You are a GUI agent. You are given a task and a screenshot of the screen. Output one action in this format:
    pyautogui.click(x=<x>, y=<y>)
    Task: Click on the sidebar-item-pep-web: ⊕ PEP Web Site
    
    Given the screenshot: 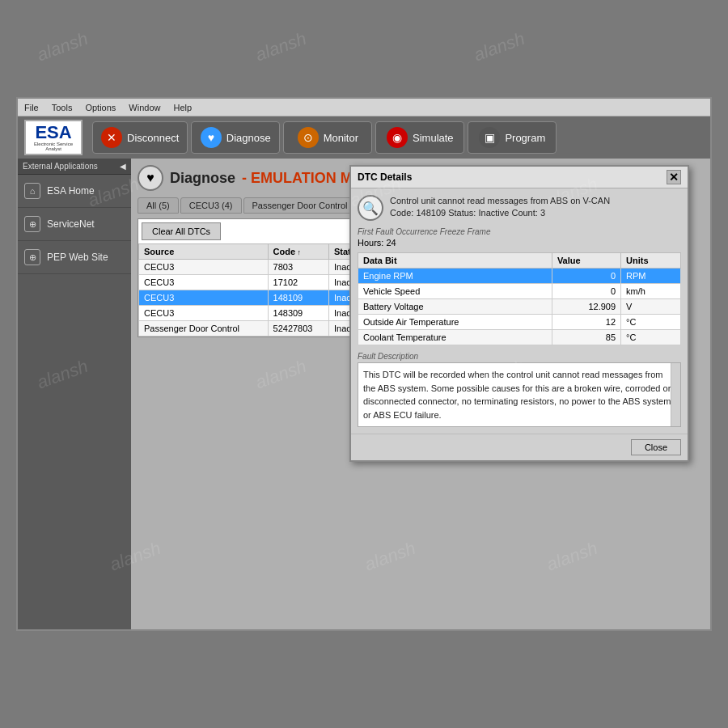 What is the action you would take?
    pyautogui.click(x=74, y=257)
    